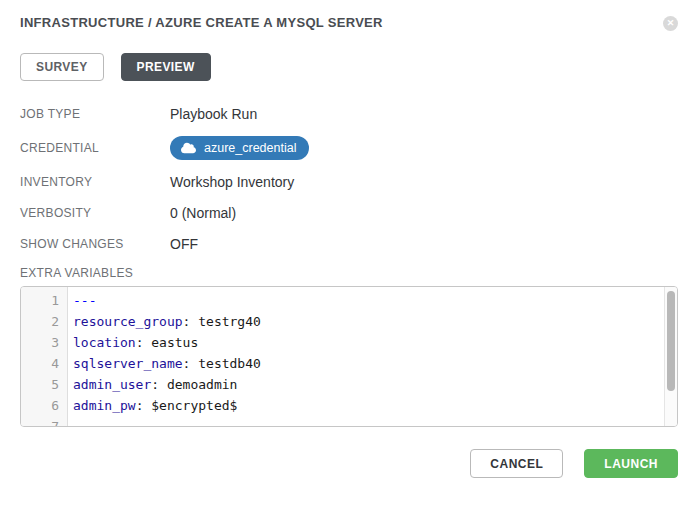 The image size is (698, 512). I want to click on code-line: ---, so click(375, 300).